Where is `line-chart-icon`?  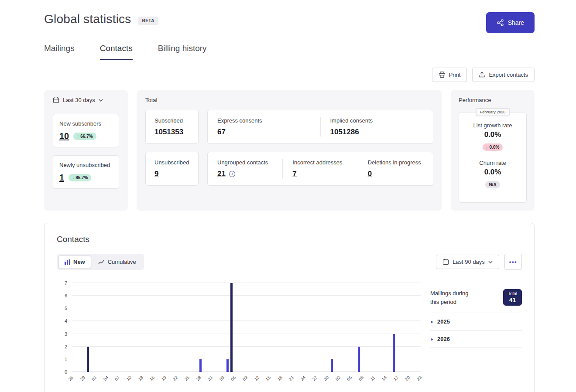 line-chart-icon is located at coordinates (101, 262).